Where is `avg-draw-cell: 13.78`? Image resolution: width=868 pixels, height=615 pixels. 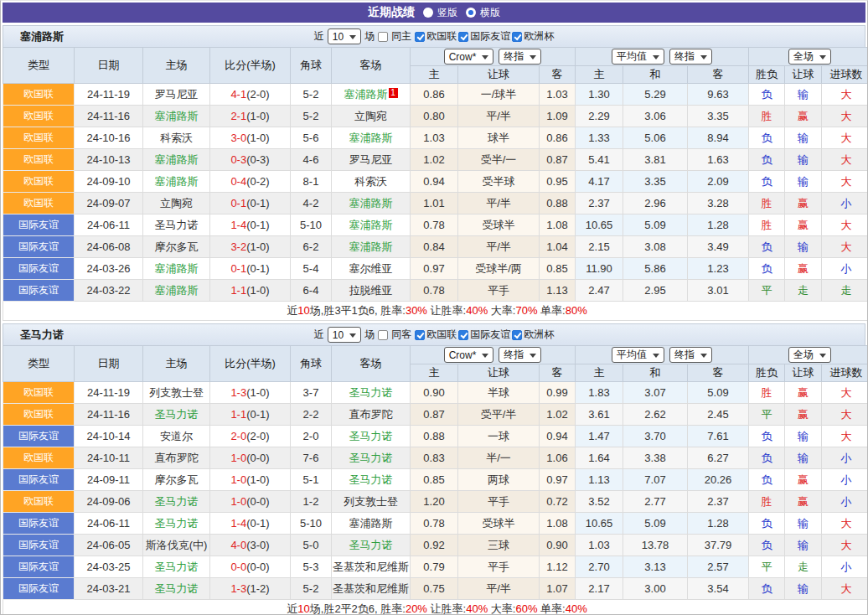
avg-draw-cell: 13.78 is located at coordinates (655, 545).